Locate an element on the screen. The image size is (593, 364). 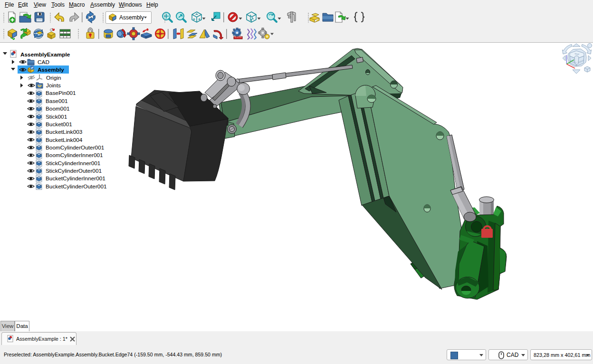
svg-text: BucketLink004 is located at coordinates (64, 140).